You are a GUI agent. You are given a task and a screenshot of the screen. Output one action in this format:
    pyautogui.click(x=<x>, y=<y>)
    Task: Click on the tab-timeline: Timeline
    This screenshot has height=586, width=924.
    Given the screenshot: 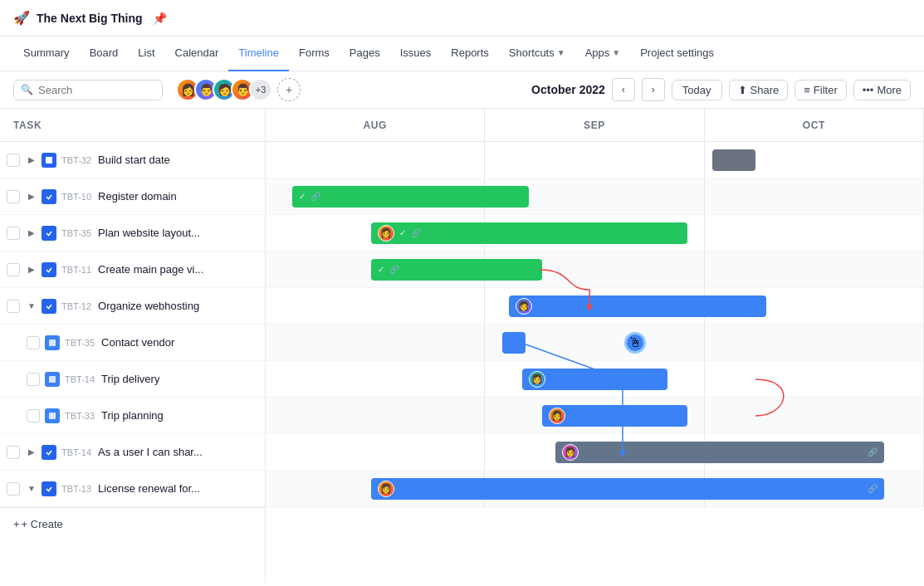 What is the action you would take?
    pyautogui.click(x=259, y=54)
    